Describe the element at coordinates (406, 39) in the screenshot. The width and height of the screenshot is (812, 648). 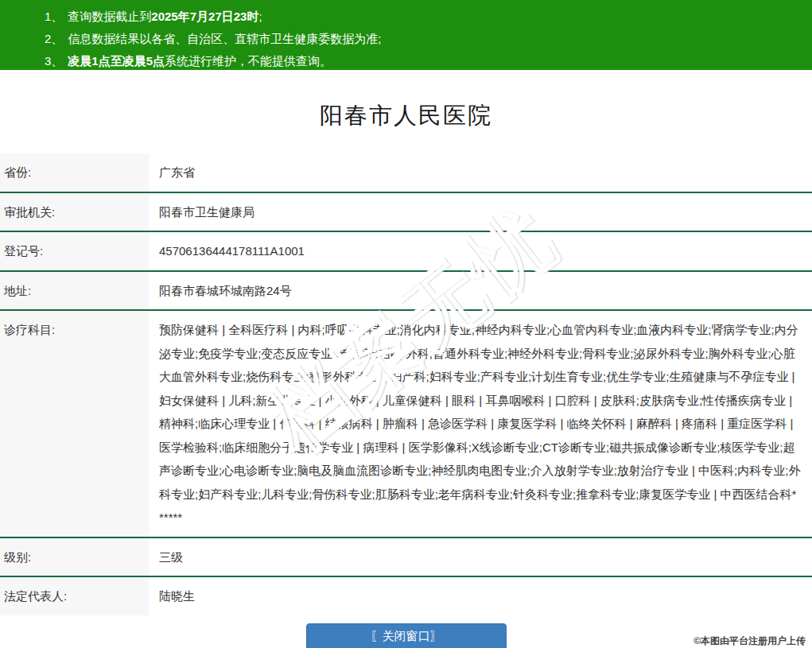
I see `notice-line-2: 2、信息数据结果以各省、自治区、直辖市卫生健康委数据为准;` at that location.